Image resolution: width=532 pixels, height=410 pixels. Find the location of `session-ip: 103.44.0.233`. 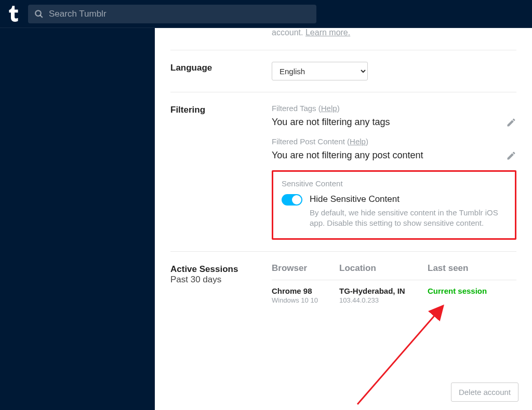

session-ip: 103.44.0.233 is located at coordinates (383, 300).